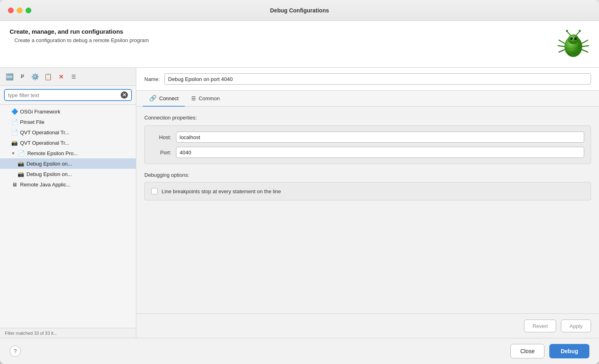 Image resolution: width=599 pixels, height=364 pixels. Describe the element at coordinates (300, 44) in the screenshot. I see `header-area: Create, manage, and run configurations C…` at that location.